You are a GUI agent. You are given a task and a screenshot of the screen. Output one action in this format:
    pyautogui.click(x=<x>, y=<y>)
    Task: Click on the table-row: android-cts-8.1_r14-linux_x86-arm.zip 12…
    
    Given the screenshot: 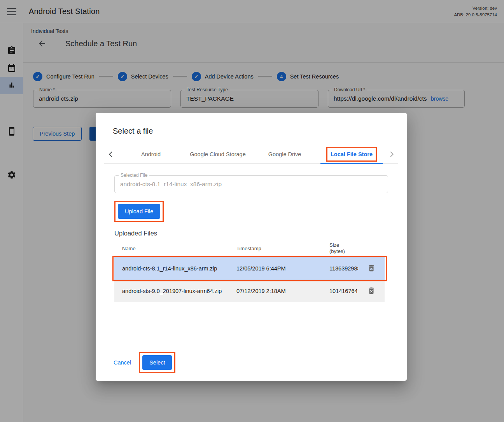 What is the action you would take?
    pyautogui.click(x=250, y=269)
    